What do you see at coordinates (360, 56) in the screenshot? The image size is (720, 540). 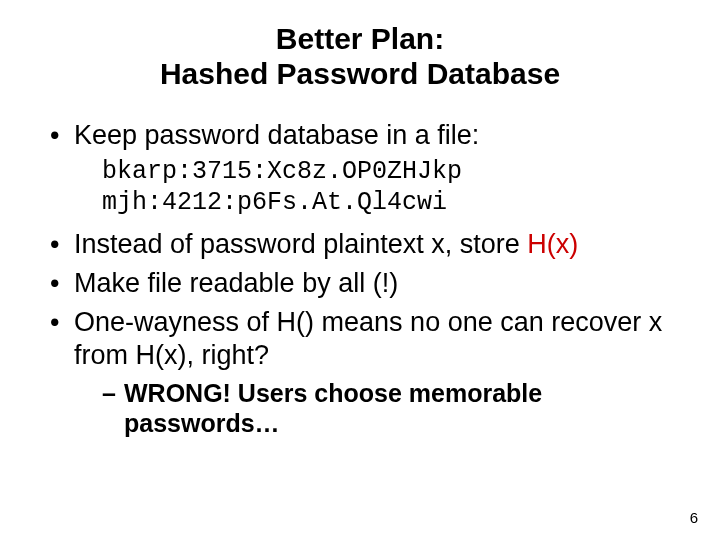 I see `slide-title: Better Plan: Hashed Password Database` at bounding box center [360, 56].